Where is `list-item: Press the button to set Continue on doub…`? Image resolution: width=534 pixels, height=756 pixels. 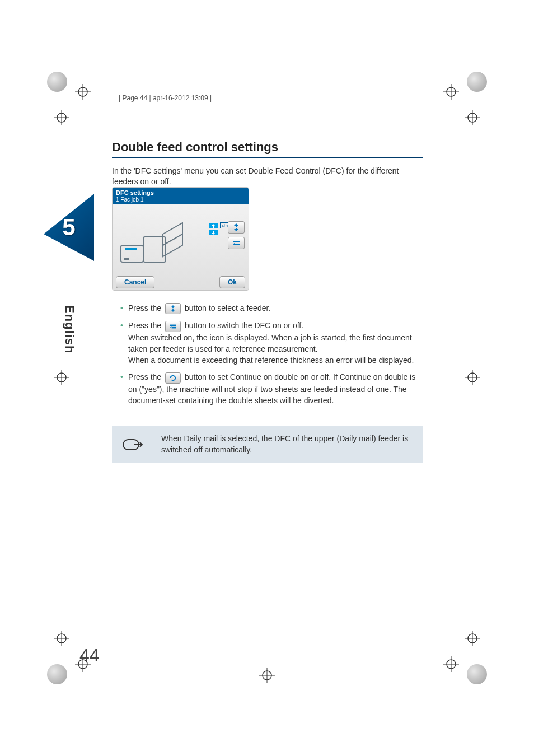
list-item: Press the button to set Continue on doub… is located at coordinates (271, 389).